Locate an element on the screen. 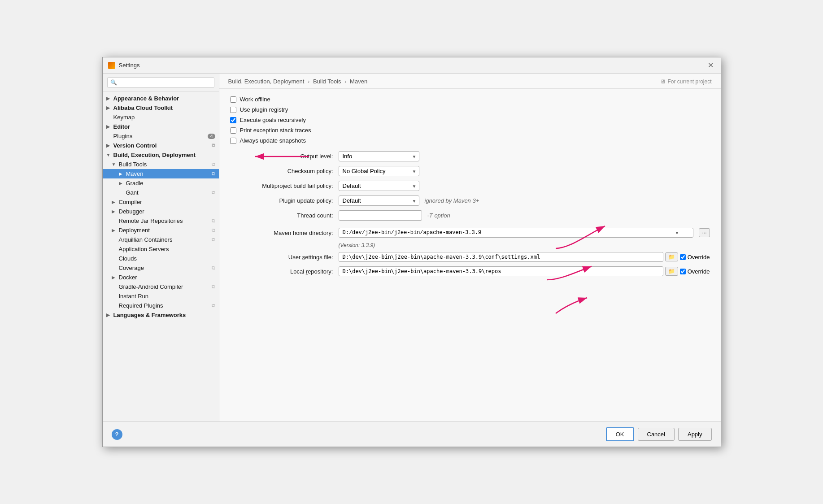  apply-button: Apply is located at coordinates (695, 434).